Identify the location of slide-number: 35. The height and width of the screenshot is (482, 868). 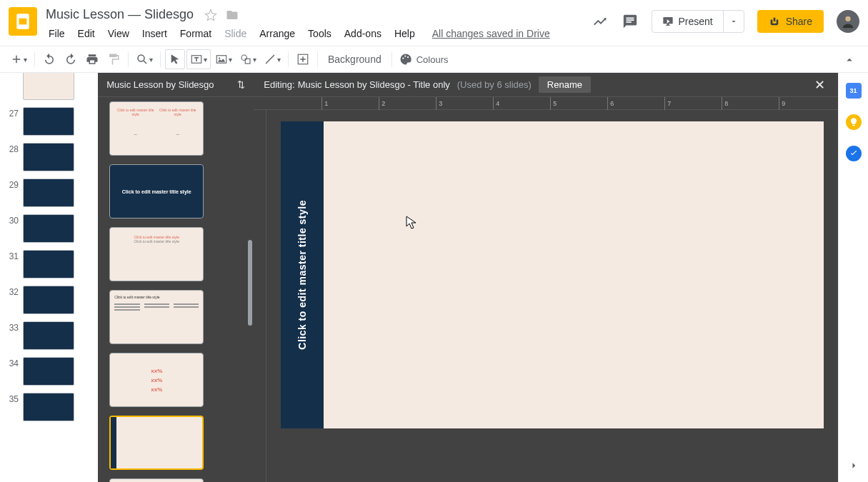
(12, 398).